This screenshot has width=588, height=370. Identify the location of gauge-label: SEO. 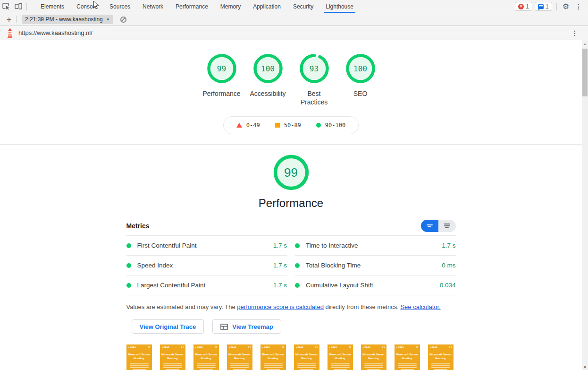
(361, 94).